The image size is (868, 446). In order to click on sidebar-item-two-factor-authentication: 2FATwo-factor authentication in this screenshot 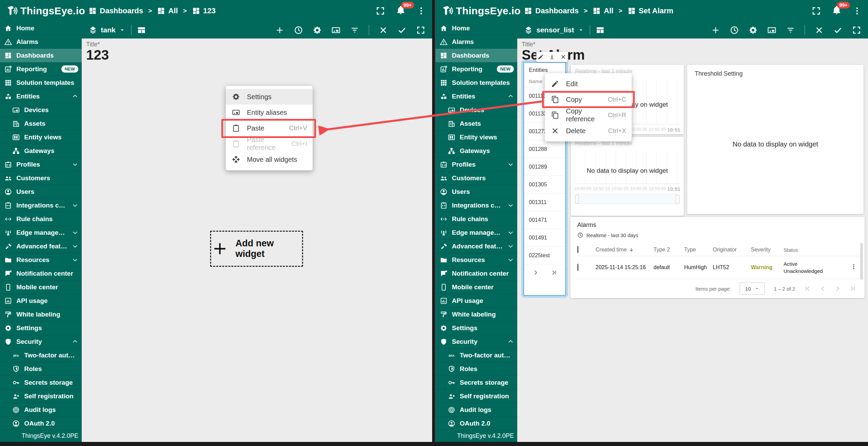, I will do `click(476, 355)`.